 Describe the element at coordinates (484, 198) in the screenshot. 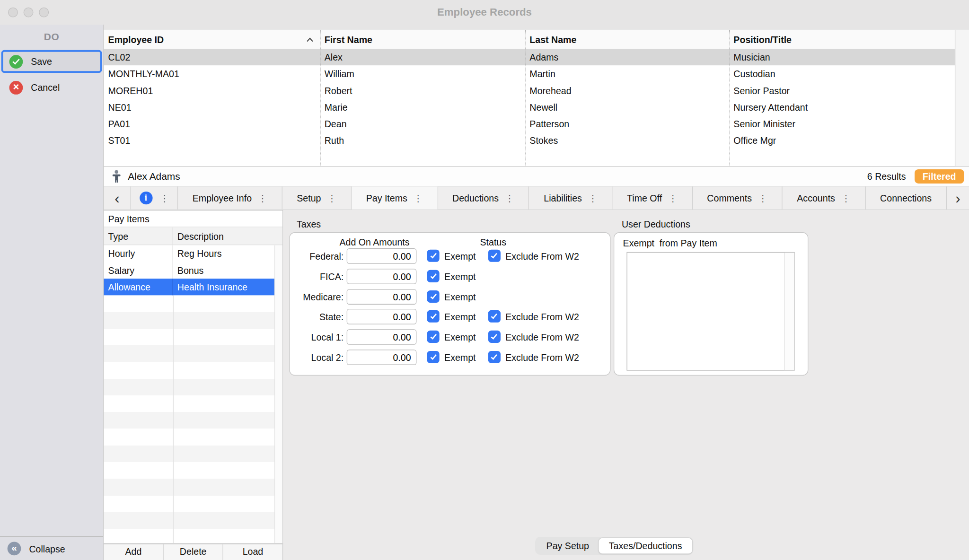

I see `tab-deductions: Deductions ⋮` at that location.